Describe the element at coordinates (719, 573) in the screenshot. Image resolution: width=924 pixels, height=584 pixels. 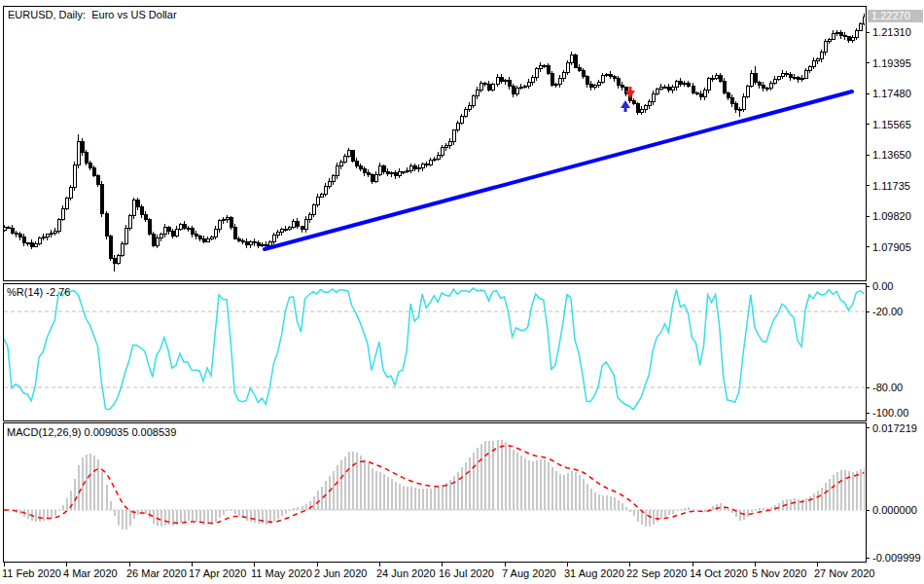
I see `date-label: 14 Oct 2020` at that location.